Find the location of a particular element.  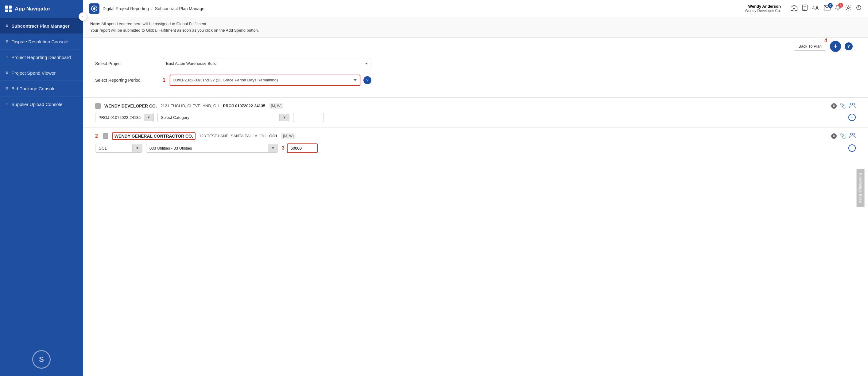

category-value-gc: 033 Utilities - 33 Utilities is located at coordinates (207, 148).